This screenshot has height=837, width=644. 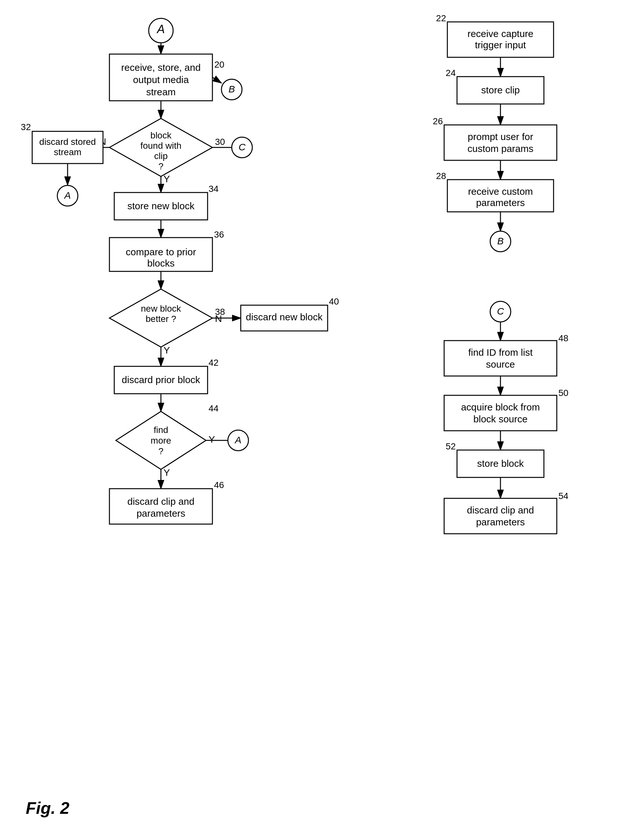 What do you see at coordinates (161, 146) in the screenshot?
I see `node-30-text2: found with` at bounding box center [161, 146].